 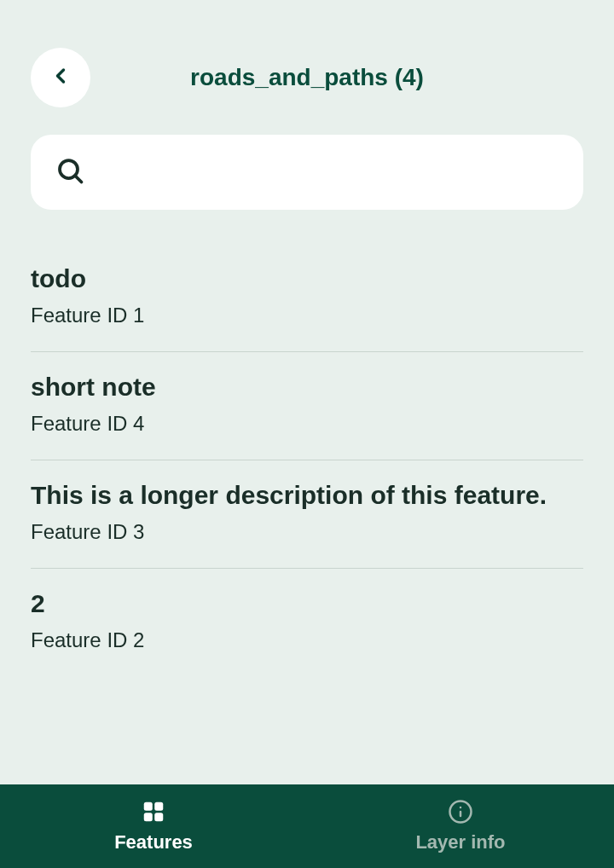 What do you see at coordinates (460, 826) in the screenshot?
I see `tab-layer-info: Layer info` at bounding box center [460, 826].